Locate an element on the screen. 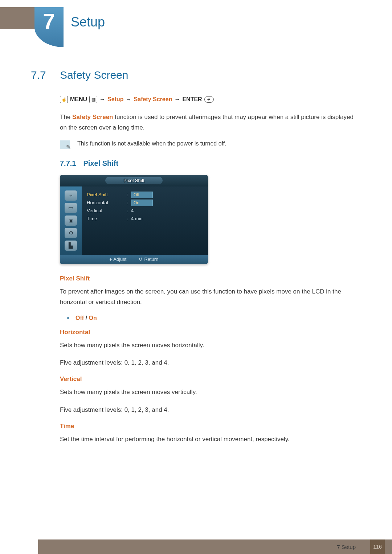  osd-return: ↺Return is located at coordinates (148, 259).